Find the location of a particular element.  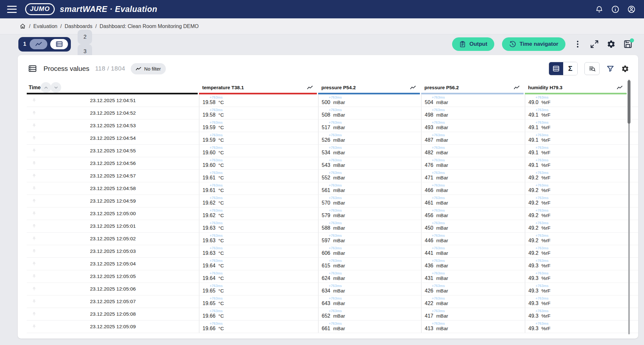

value-number: 498 is located at coordinates (429, 115).